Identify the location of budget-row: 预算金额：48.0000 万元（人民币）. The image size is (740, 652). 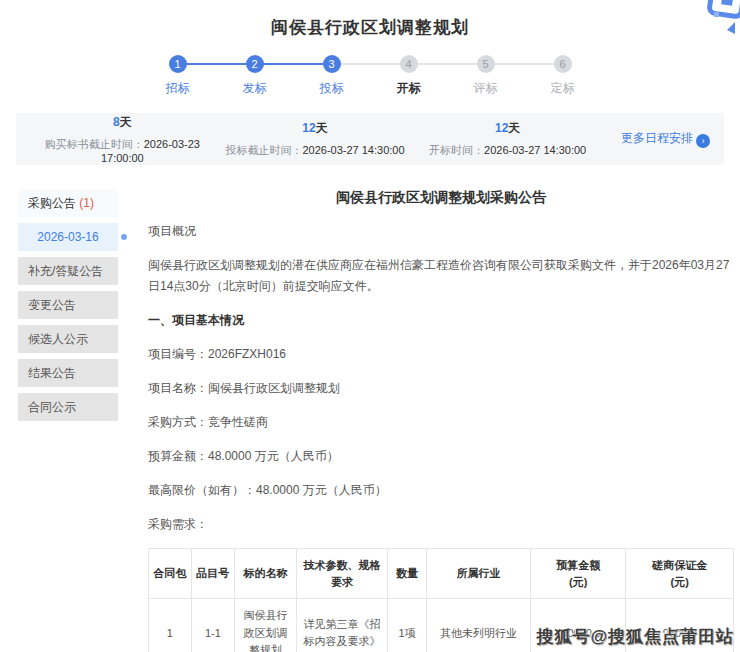
(441, 456).